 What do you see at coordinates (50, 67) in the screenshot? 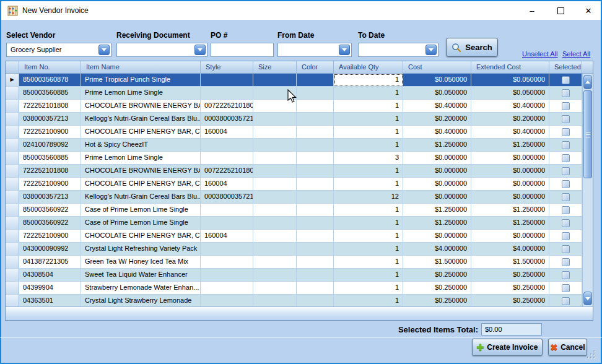
I see `header-item-no: Item No.` at bounding box center [50, 67].